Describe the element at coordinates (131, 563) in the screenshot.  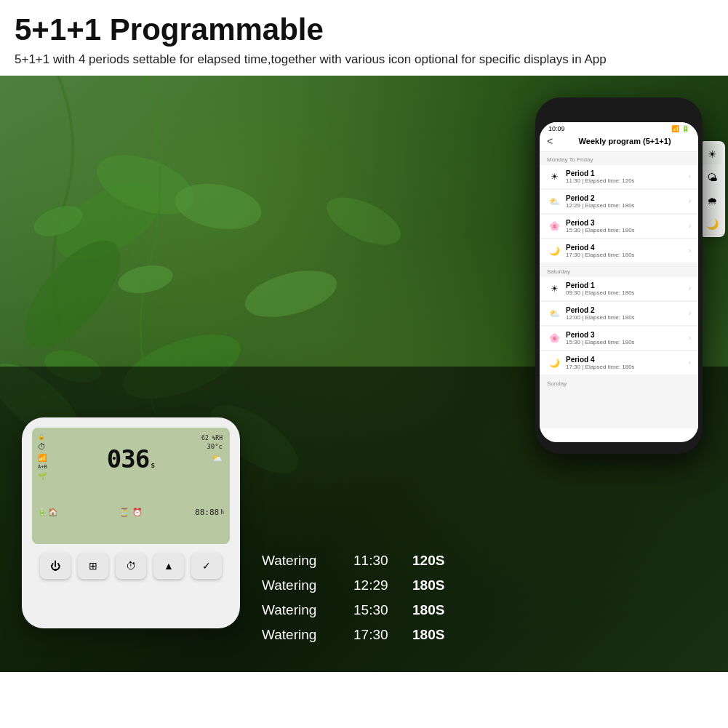
I see `device-buttons: ⏻ ⊞ ⏱ ▲ ✓` at that location.